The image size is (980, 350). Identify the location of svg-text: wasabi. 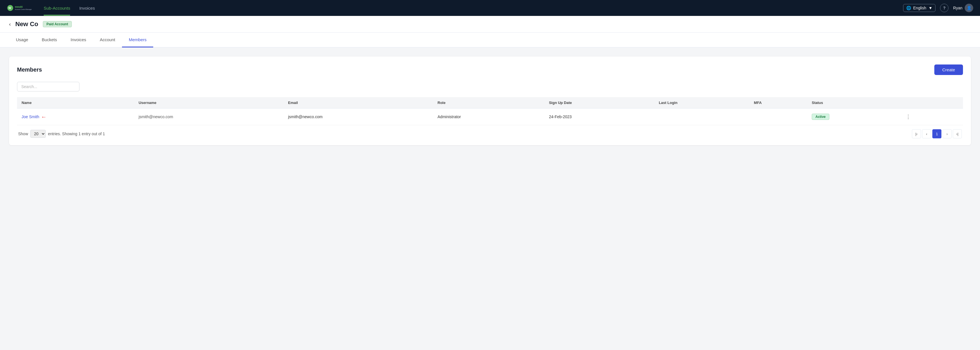
(19, 7).